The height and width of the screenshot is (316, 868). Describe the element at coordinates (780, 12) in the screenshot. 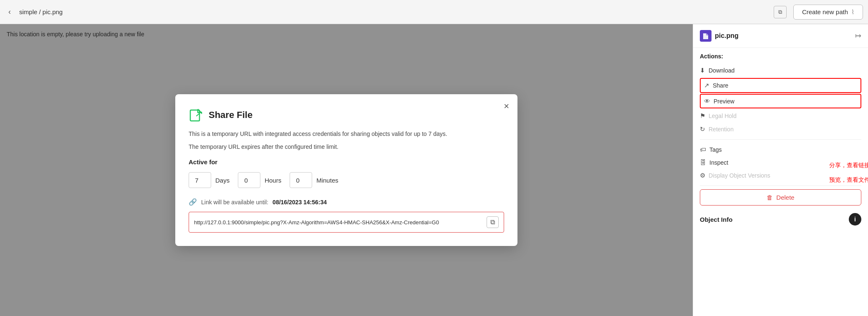

I see `copy-icon: ⧉` at that location.